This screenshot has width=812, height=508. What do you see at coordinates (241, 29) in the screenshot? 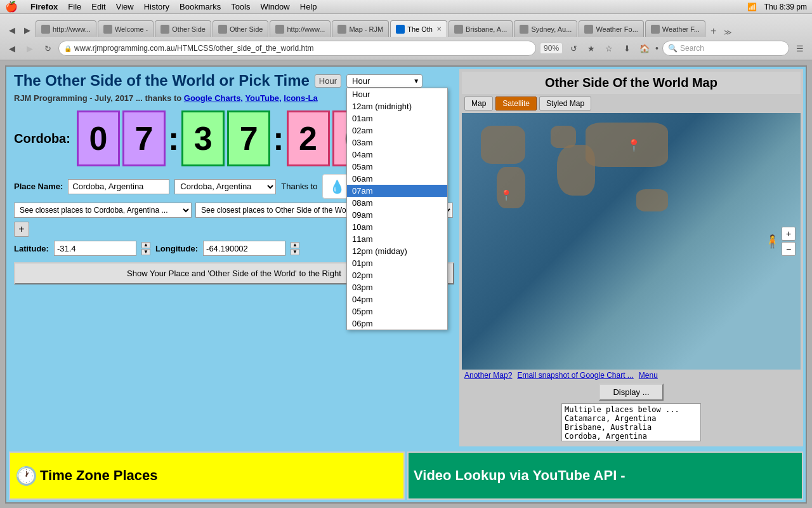
I see `tab-4: Other Side` at bounding box center [241, 29].